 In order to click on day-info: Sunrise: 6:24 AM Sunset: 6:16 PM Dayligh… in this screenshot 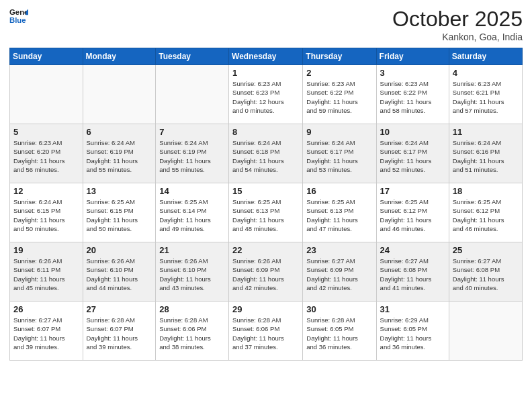, I will do `click(486, 156)`.